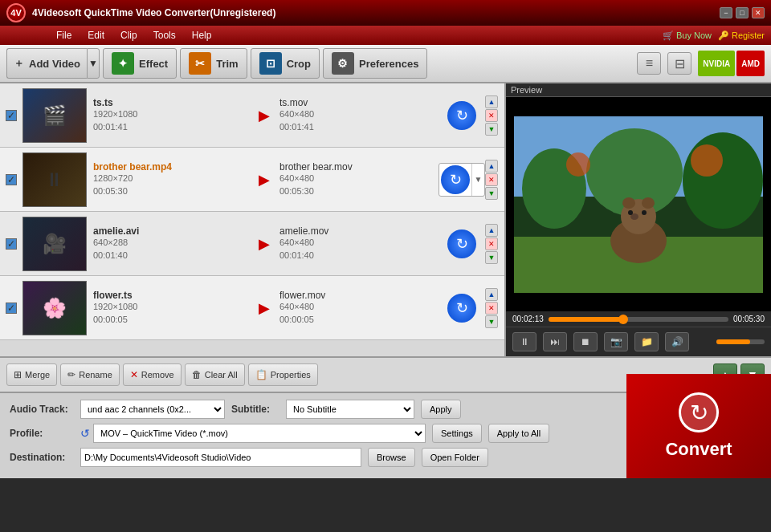  Describe the element at coordinates (492, 116) in the screenshot. I see `row-action-mid-1: ✕` at that location.